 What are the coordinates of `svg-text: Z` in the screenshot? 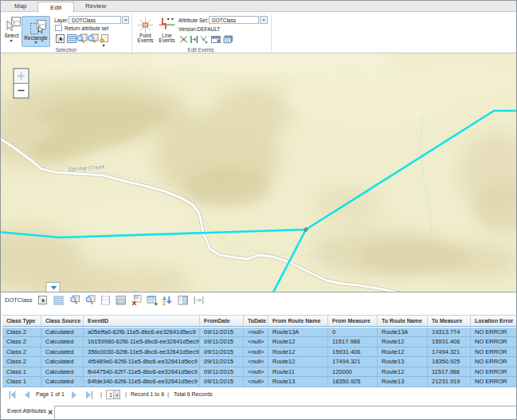 It's located at (164, 303).